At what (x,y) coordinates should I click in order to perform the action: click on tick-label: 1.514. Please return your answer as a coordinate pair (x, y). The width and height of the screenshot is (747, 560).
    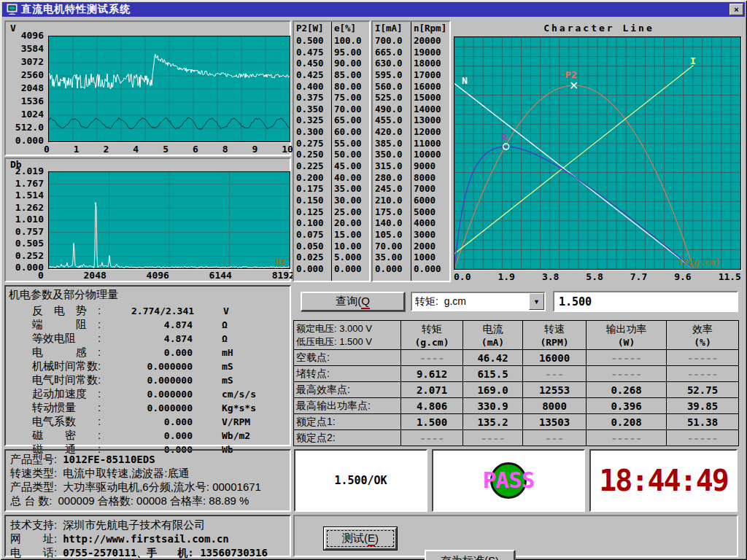
    Looking at the image, I should click on (29, 195).